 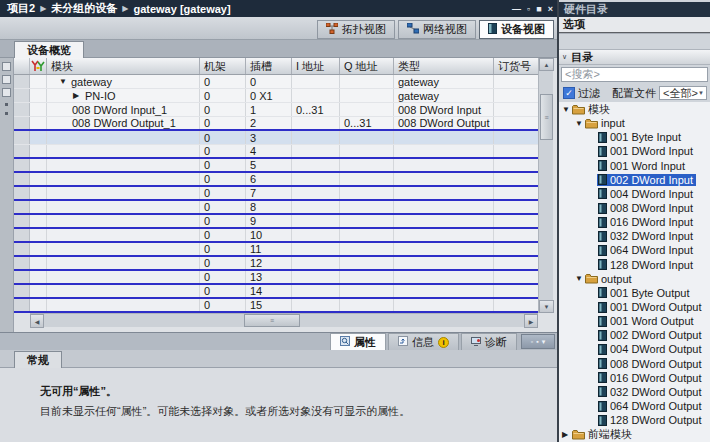 I want to click on tree-item: 008 DWord Output, so click(x=634, y=364).